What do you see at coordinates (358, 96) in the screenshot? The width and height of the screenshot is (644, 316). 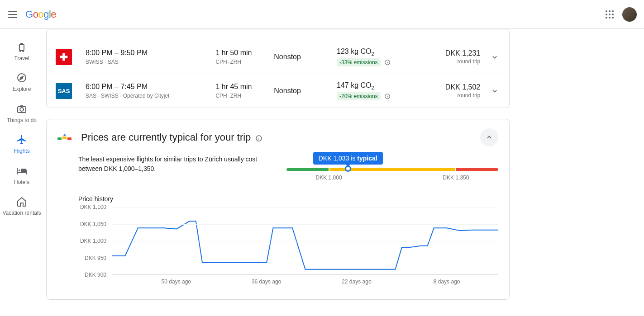 I see `emissions-badge: -20% emissions` at bounding box center [358, 96].